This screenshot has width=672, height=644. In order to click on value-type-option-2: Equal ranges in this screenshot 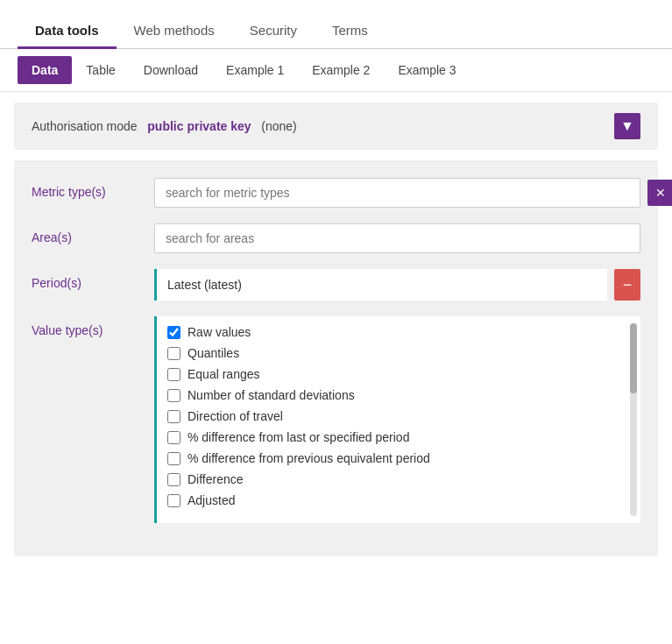, I will do `click(399, 374)`.